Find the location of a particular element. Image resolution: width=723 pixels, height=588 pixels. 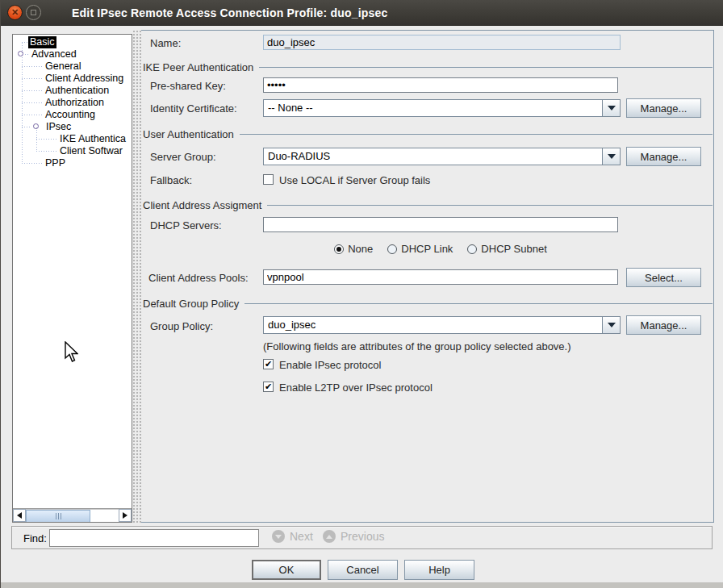

client-address-pools-field is located at coordinates (441, 277).